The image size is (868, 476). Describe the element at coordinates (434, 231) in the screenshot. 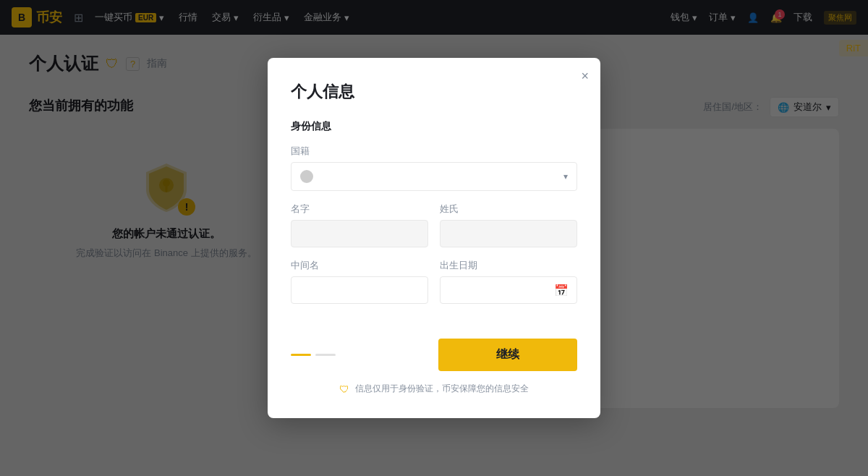

I see `name-row: 名字 姓氏` at that location.